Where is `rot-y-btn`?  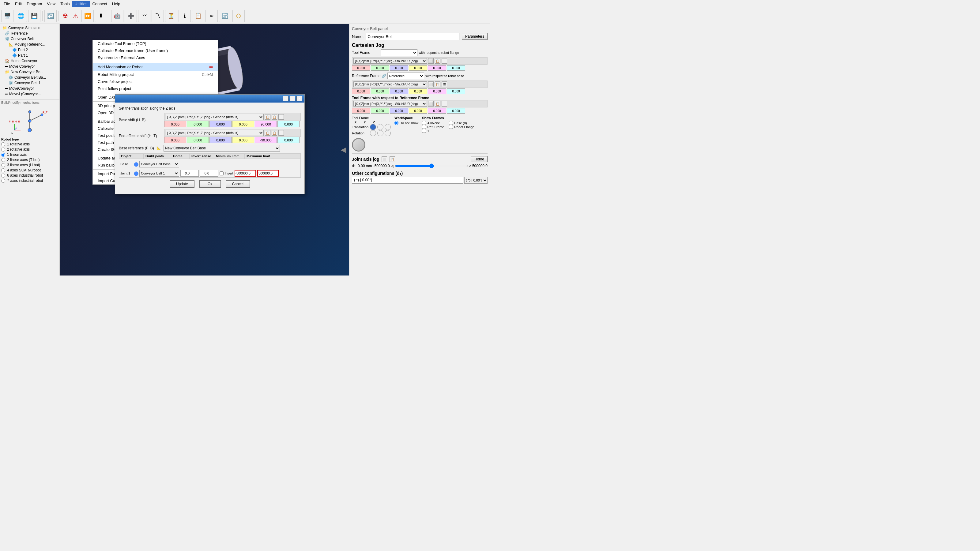
rot-y-btn is located at coordinates (380, 133).